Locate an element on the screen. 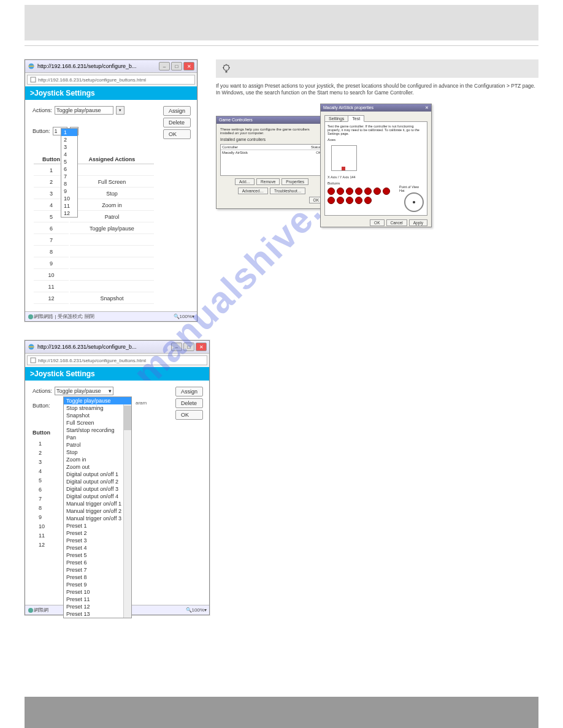 Image resolution: width=563 pixels, height=728 pixels. header-placeholder is located at coordinates (282, 23).